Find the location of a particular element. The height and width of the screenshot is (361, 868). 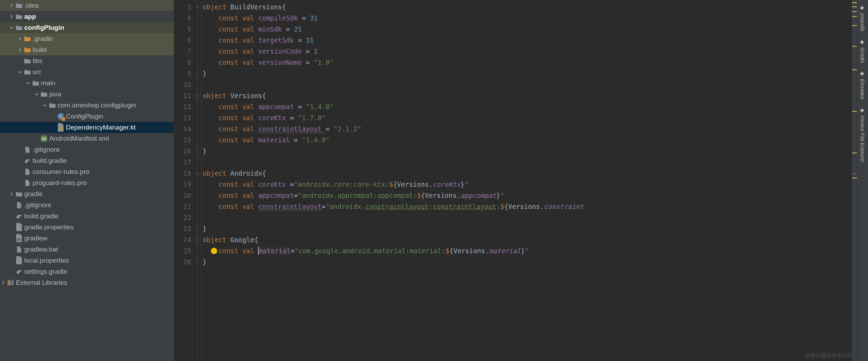

scrollbar is located at coordinates (854, 180).